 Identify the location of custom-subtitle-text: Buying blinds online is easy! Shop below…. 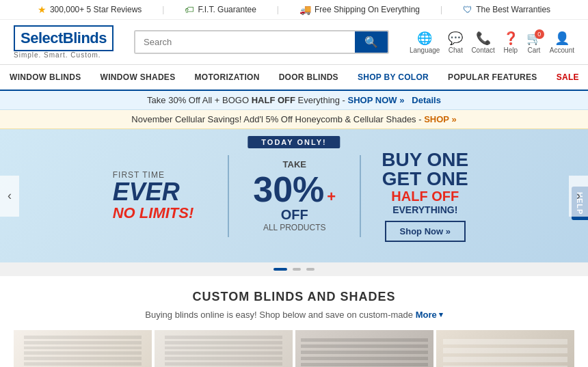
(279, 314).